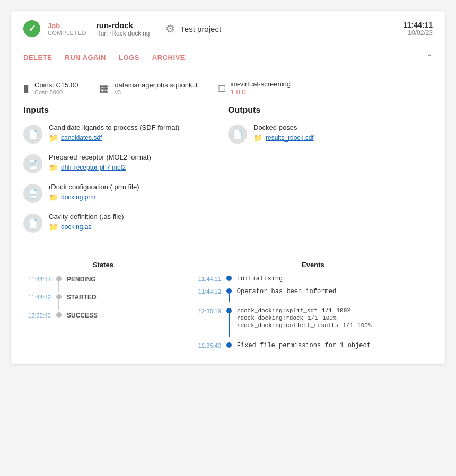  Describe the element at coordinates (330, 134) in the screenshot. I see `list-item: 📄 Docked poses 📁 results_rdock.sdf` at that location.